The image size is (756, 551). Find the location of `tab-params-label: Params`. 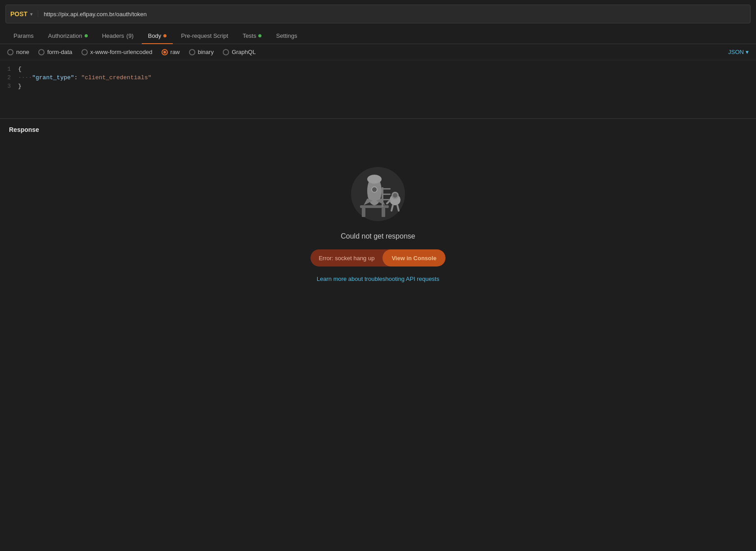

tab-params-label: Params is located at coordinates (23, 36).